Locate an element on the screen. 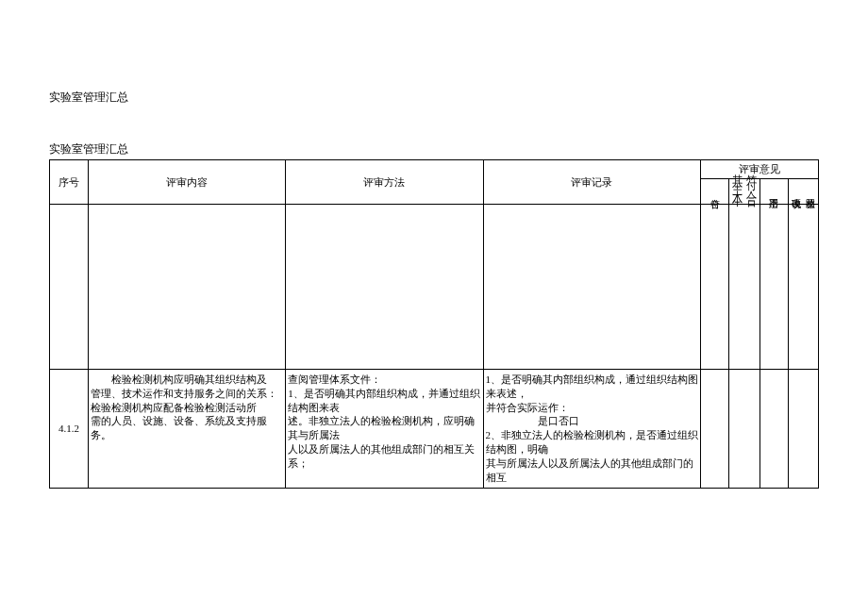 This screenshot has width=868, height=614. cell-record: 1、是否明确其内部组织构成，通过组织结构图来表述， 并符合实际运作： 是口否口 … is located at coordinates (593, 428).